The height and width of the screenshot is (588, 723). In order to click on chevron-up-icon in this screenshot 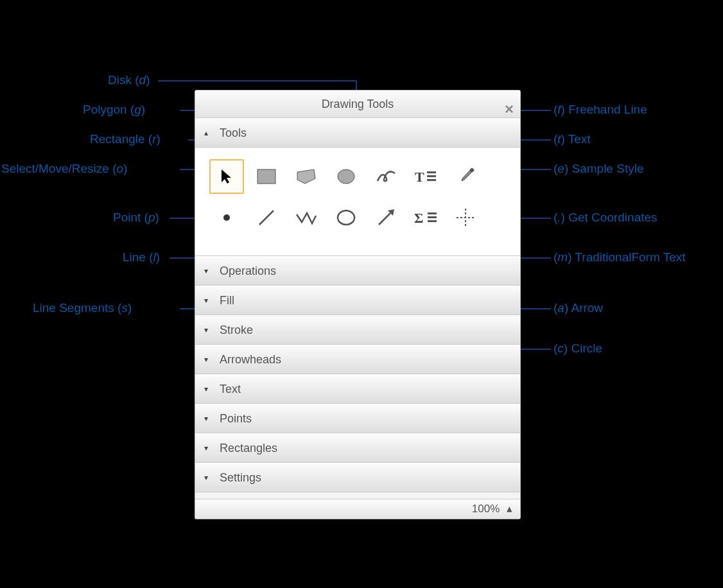, I will do `click(206, 133)`.